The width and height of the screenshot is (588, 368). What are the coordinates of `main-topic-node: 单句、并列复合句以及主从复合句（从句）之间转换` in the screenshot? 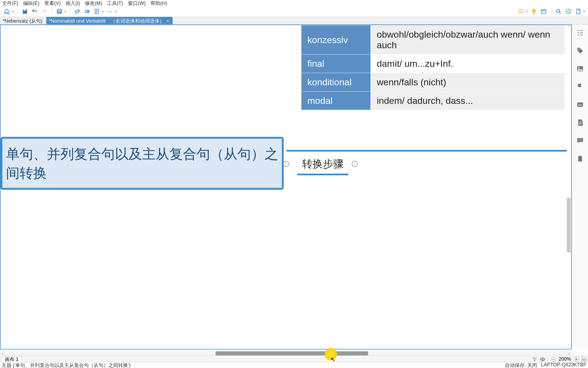 It's located at (142, 163).